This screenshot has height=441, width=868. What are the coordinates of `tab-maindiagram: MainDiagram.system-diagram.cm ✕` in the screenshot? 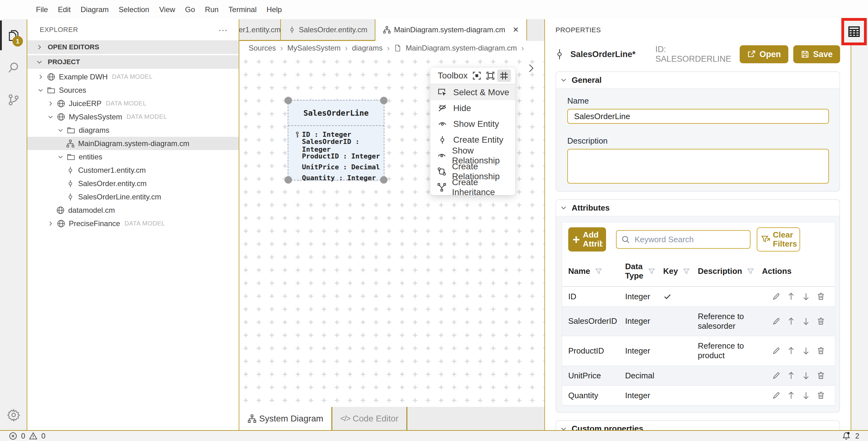 It's located at (451, 30).